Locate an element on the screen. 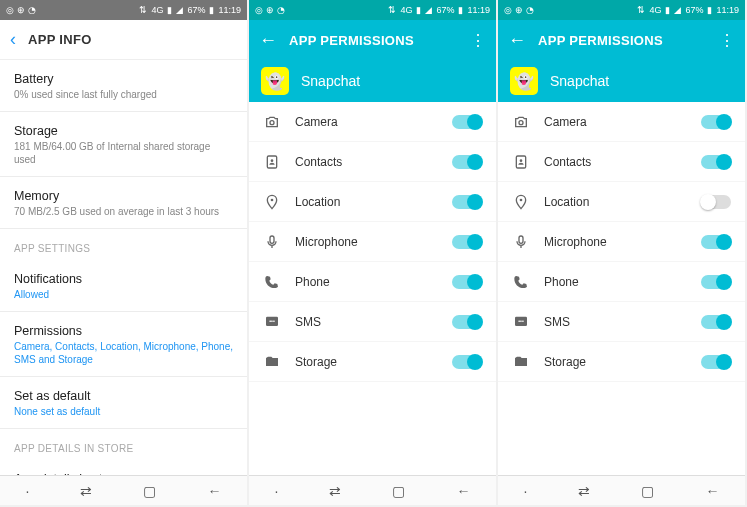 Image resolution: width=747 pixels, height=507 pixels. contacts-icon is located at coordinates (272, 162).